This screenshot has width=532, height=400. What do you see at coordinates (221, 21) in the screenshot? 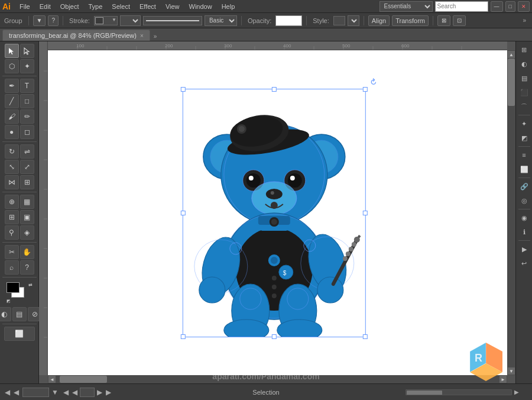
I see `basic-dropdown: Basic` at bounding box center [221, 21].